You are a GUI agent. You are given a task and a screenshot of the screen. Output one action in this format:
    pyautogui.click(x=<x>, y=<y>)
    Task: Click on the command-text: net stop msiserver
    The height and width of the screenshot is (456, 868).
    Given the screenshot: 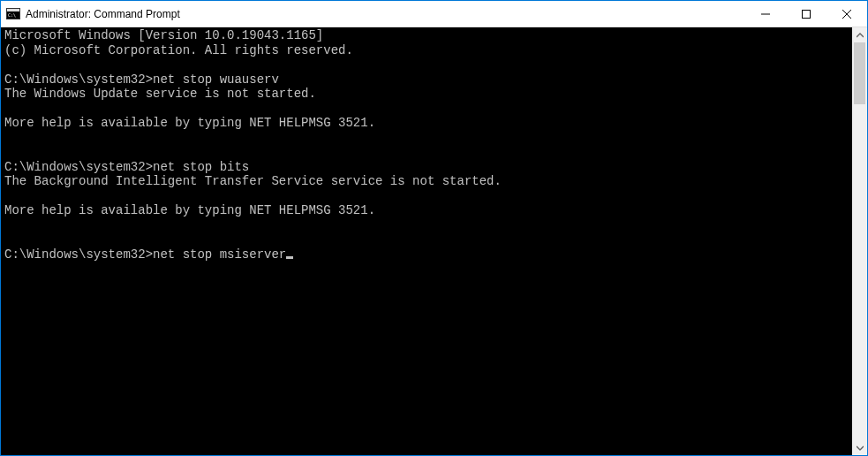 What is the action you would take?
    pyautogui.click(x=219, y=255)
    